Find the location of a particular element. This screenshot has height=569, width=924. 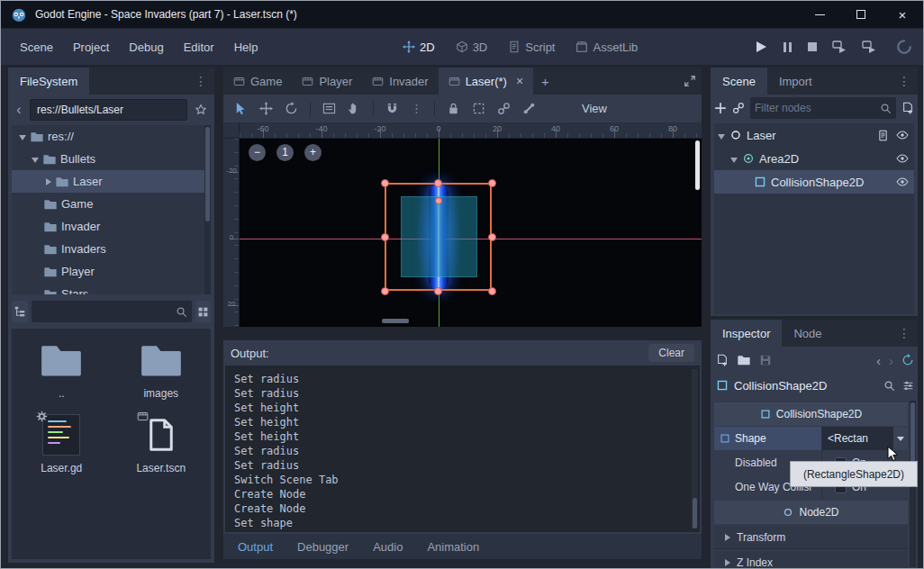

stop-button is located at coordinates (812, 47).